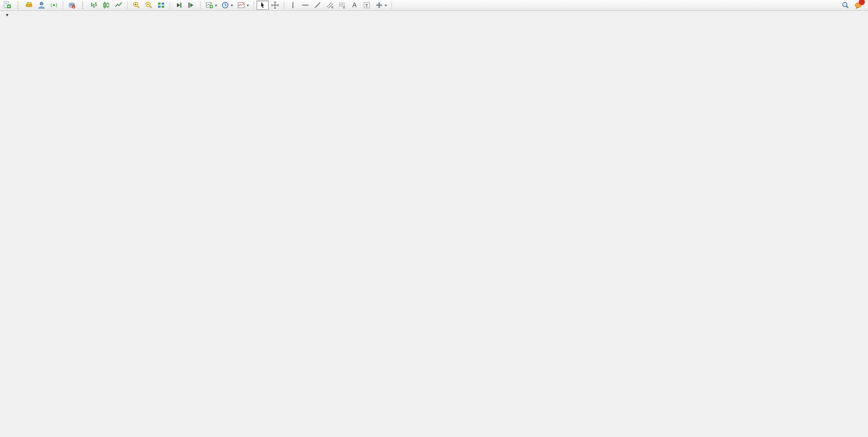 The image size is (868, 437). Describe the element at coordinates (293, 5) in the screenshot. I see `vertical-line-tool-button` at that location.